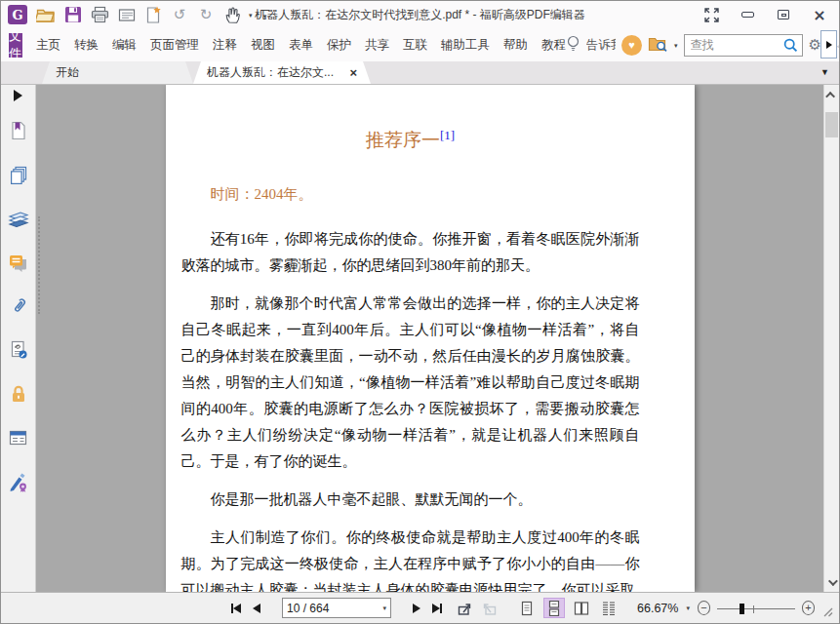  Describe the element at coordinates (831, 95) in the screenshot. I see `scroll-up-icon` at that location.